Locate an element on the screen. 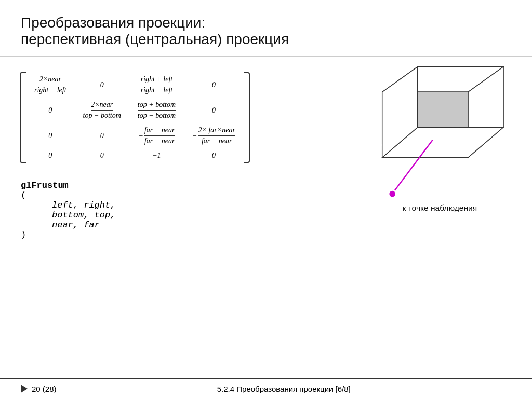 The height and width of the screenshot is (398, 532). footer: 20 (28) 5.2.4 Преобразования проекции [6… is located at coordinates (266, 388).